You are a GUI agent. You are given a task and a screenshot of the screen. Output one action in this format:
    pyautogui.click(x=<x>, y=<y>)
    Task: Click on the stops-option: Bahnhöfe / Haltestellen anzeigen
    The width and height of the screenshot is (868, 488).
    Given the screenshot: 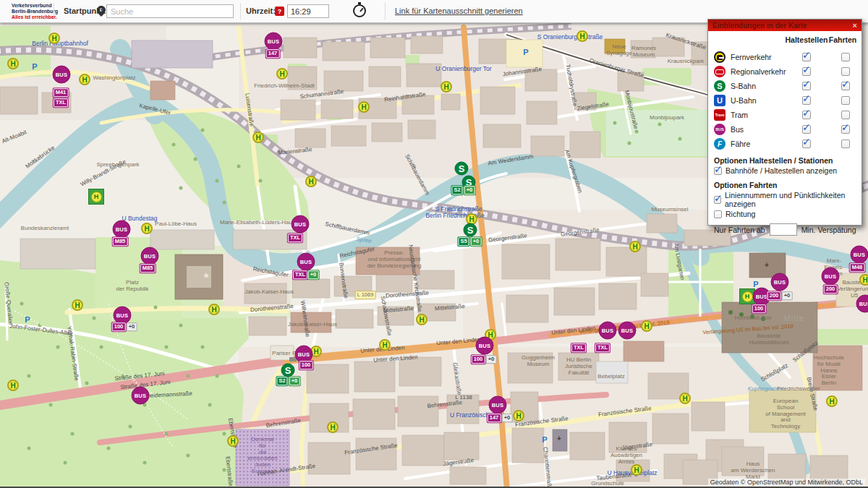 What is the action you would take?
    pyautogui.click(x=785, y=171)
    